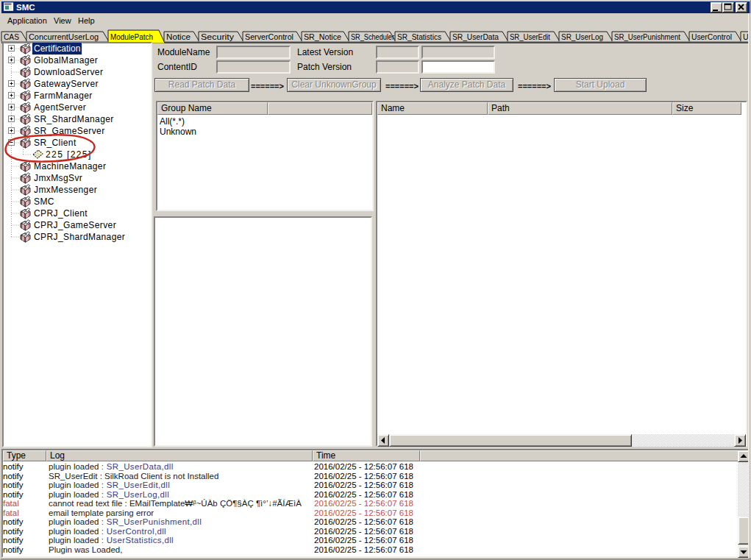 The height and width of the screenshot is (560, 751). Describe the element at coordinates (647, 37) in the screenshot. I see `svg-text: SR_UserPunishment` at that location.